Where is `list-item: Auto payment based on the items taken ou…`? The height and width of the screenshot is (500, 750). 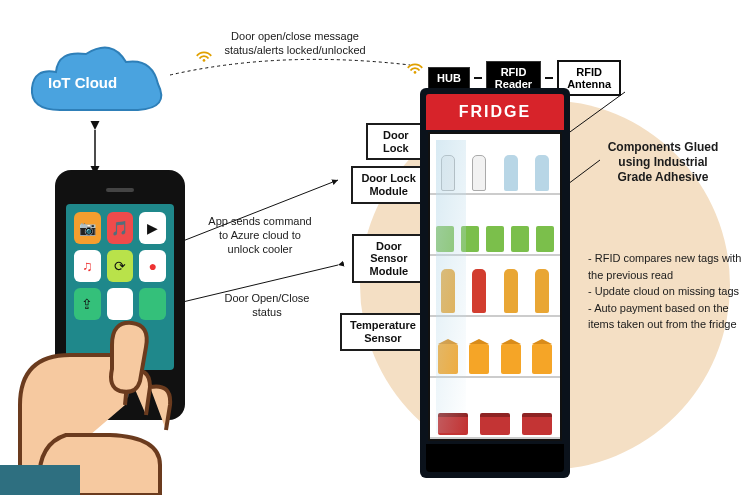 list-item: Auto payment based on the items taken ou… is located at coordinates (668, 316).